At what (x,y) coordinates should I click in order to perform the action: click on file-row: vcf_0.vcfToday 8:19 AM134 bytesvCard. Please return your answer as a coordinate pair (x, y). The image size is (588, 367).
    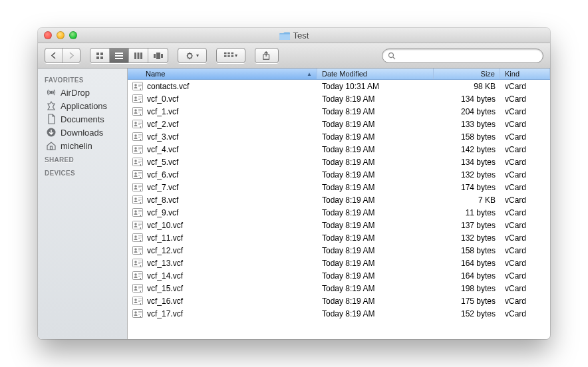
    Looking at the image, I should click on (339, 98).